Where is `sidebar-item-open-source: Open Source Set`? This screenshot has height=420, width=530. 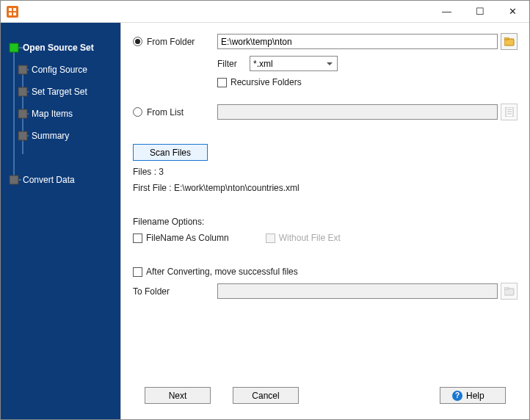
sidebar-item-open-source: Open Source Set is located at coordinates (59, 48).